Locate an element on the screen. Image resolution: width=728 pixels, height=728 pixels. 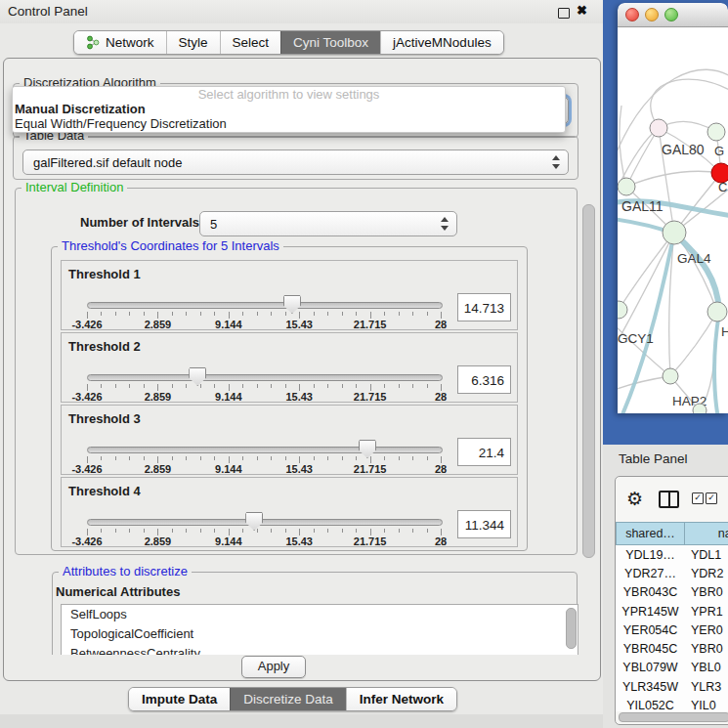
tab-infer-network: Infer Network is located at coordinates (401, 700).